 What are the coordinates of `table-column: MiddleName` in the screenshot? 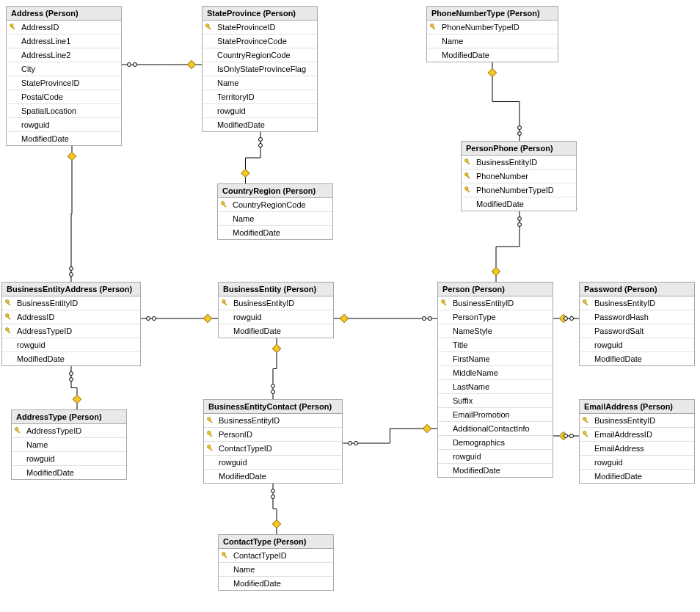 It's located at (495, 373).